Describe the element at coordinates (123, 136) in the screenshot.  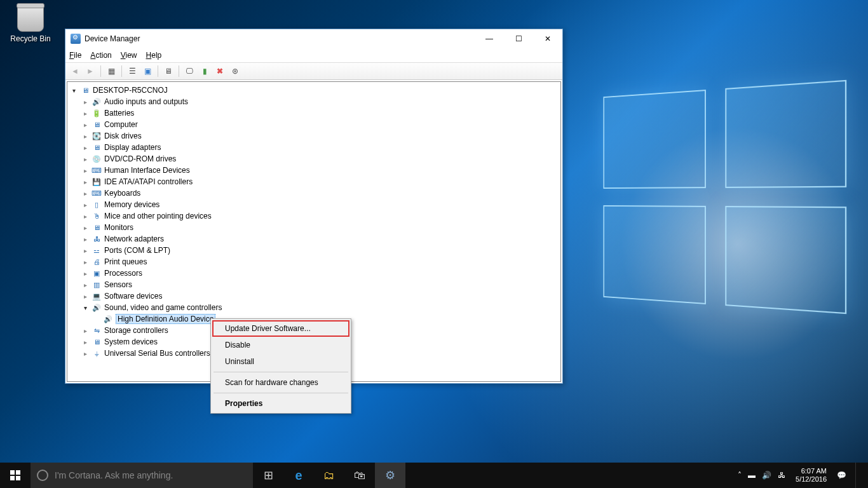
I see `category-label: Disk drives` at that location.